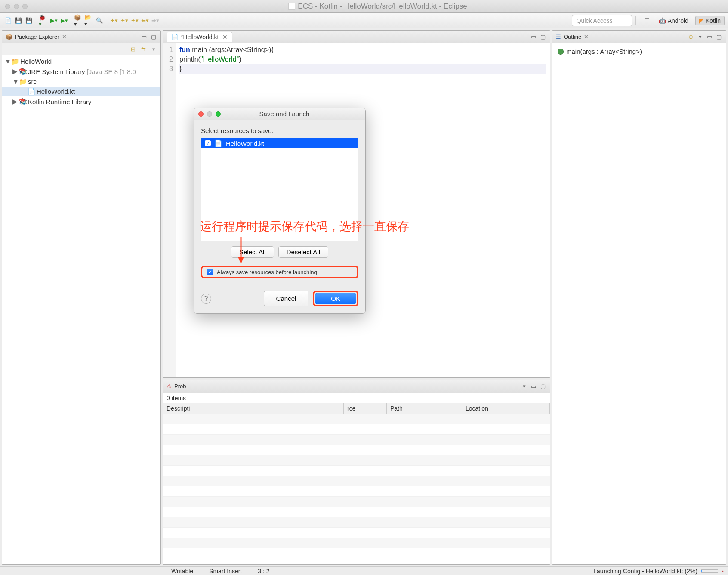 Image resolution: width=728 pixels, height=575 pixels. I want to click on help-button: ?, so click(206, 299).